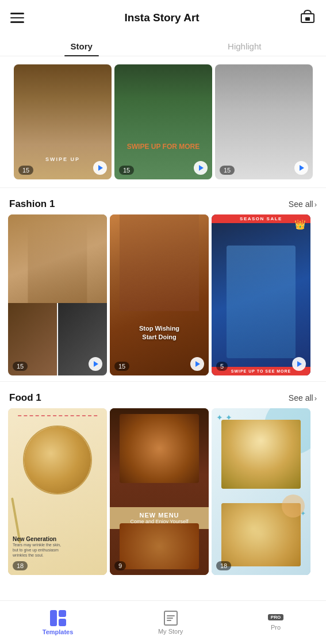 This screenshot has height=644, width=326. Describe the element at coordinates (20, 566) in the screenshot. I see `food1-card-1-count: 18` at that location.